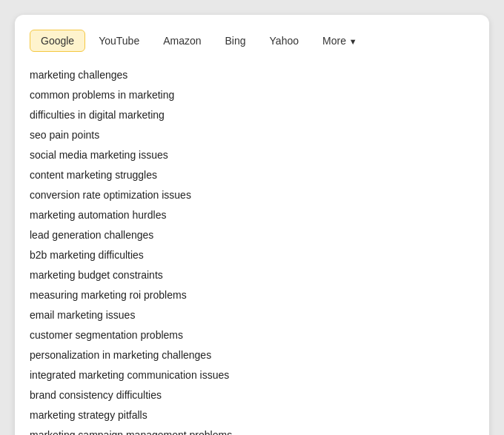 Image resolution: width=504 pixels, height=435 pixels. I want to click on list-item: marketing strategy pitfalls, so click(252, 415).